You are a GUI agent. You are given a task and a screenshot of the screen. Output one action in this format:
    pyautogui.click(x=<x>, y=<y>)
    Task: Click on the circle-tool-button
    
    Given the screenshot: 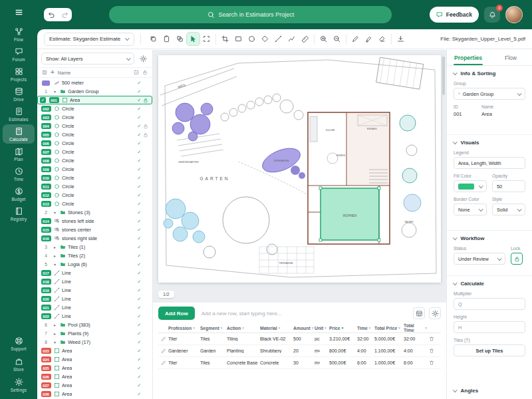 What is the action you would take?
    pyautogui.click(x=251, y=39)
    